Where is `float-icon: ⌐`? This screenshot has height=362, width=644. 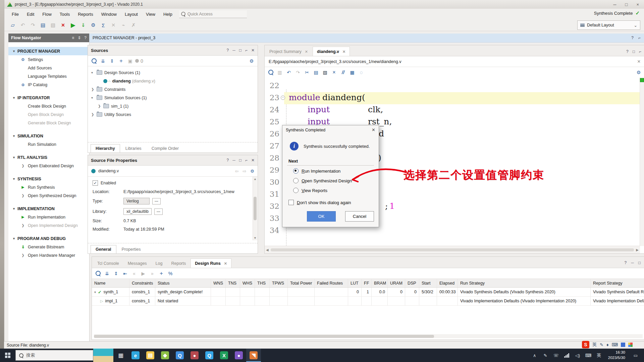 float-icon: ⌐ is located at coordinates (246, 50).